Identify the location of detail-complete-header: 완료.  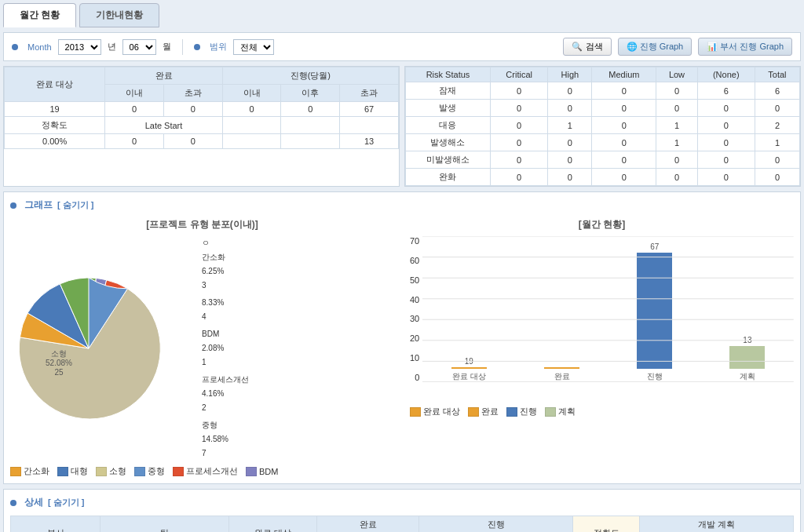
(368, 524).